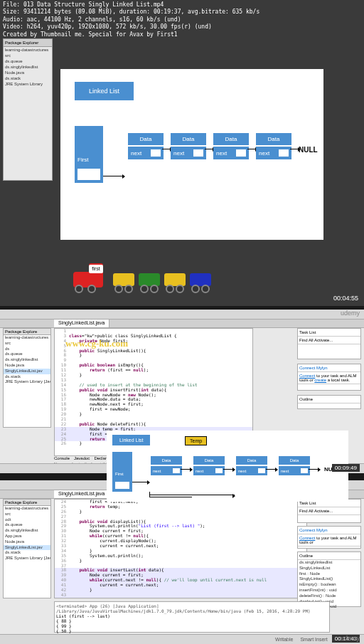 The width and height of the screenshot is (364, 644). Describe the element at coordinates (192, 626) in the screenshot. I see `console-line: { 99 }` at that location.